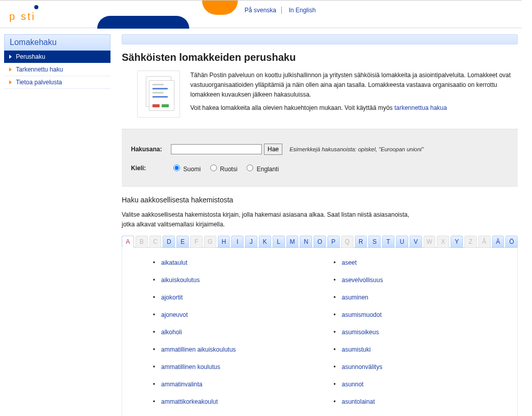  What do you see at coordinates (416, 280) in the screenshot?
I see `list-item: asevelvollisuus` at bounding box center [416, 280].